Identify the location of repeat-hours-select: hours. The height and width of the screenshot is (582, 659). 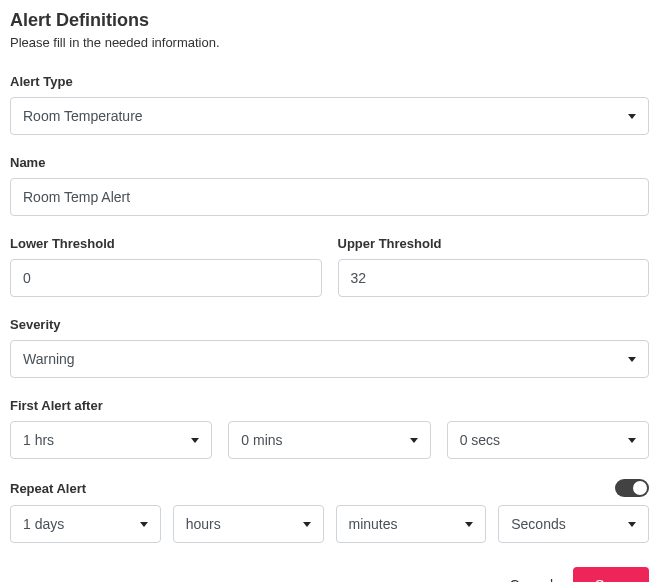
(248, 524).